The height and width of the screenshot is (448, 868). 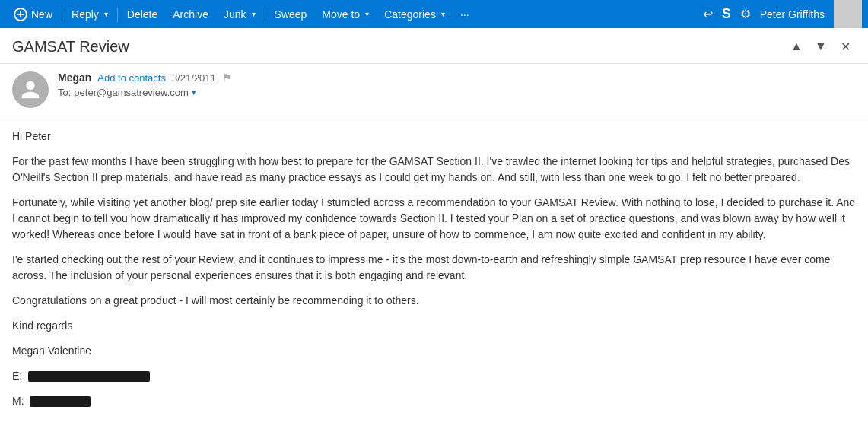 I want to click on delete-button: Delete, so click(x=142, y=14).